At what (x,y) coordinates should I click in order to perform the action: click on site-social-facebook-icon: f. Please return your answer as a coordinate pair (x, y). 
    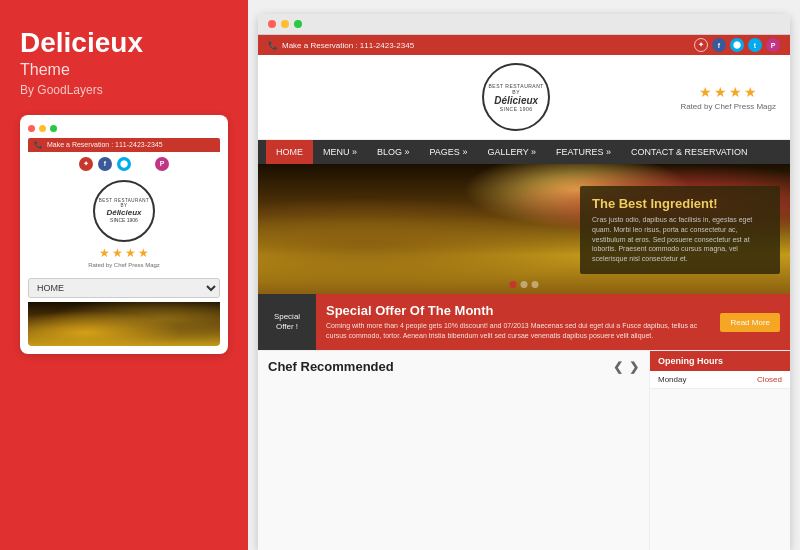
    Looking at the image, I should click on (719, 45).